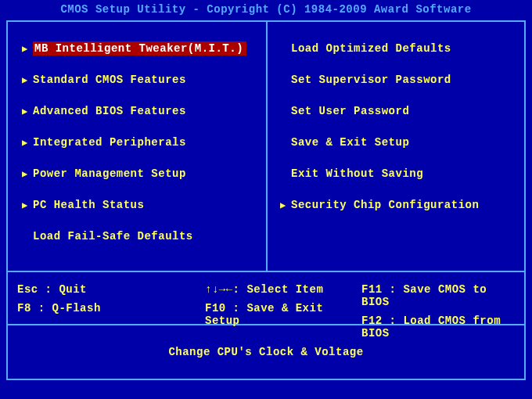 The width and height of the screenshot is (532, 399). Describe the element at coordinates (350, 142) in the screenshot. I see `menu-item-label: Save & Exit Setup` at that location.